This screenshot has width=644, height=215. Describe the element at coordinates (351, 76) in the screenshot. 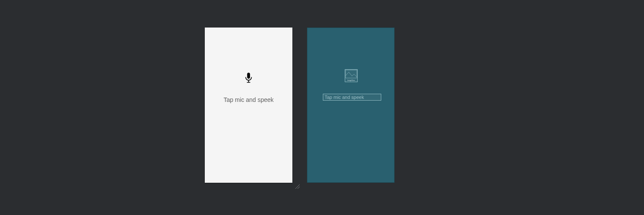

I see `blueprint-imageview: ImageView` at that location.